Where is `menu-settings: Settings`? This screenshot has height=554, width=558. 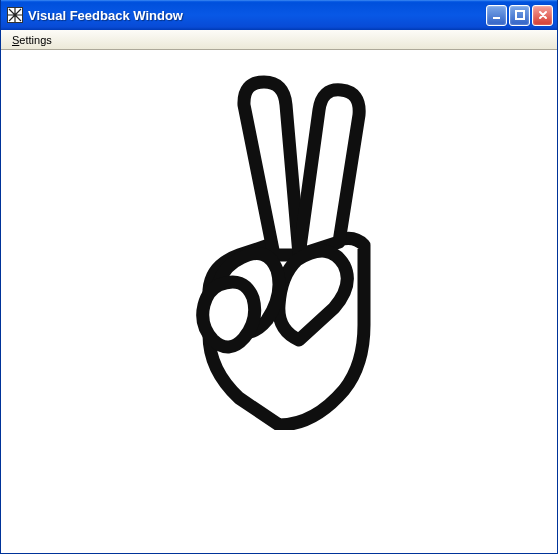 menu-settings: Settings is located at coordinates (32, 40).